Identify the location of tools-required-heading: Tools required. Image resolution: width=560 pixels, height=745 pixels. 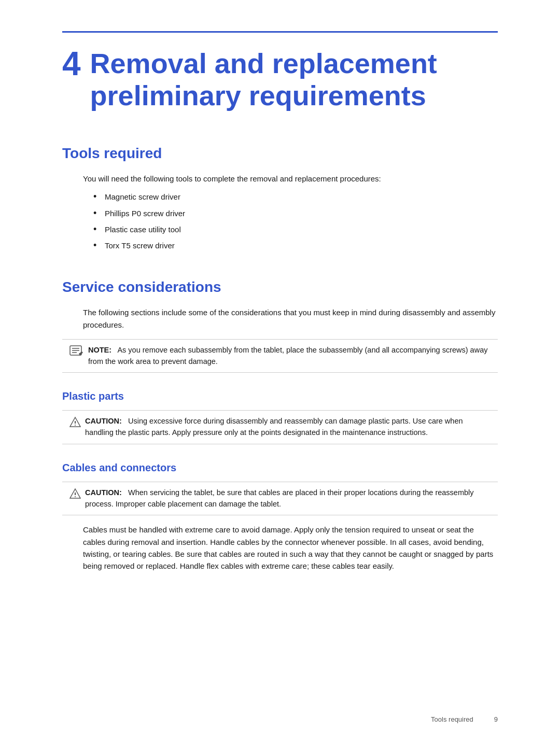
(280, 153).